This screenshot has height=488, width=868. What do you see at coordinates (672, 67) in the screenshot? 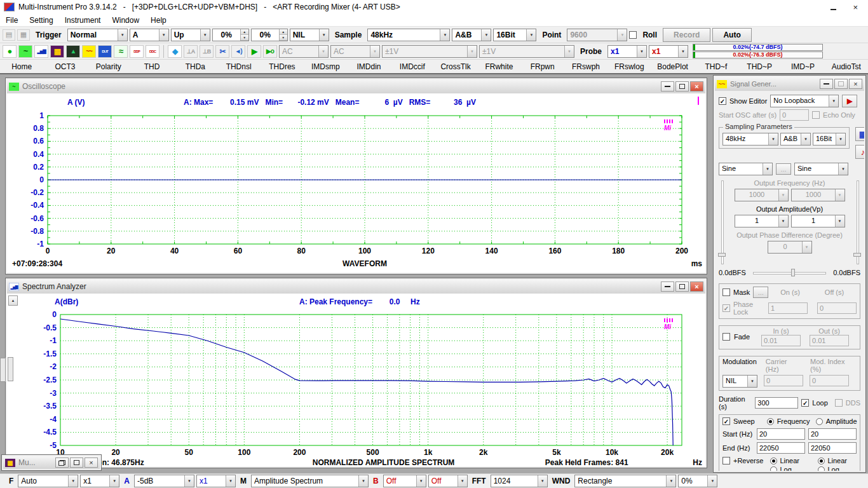
I see `tab-bodeplot: BodePlot` at bounding box center [672, 67].